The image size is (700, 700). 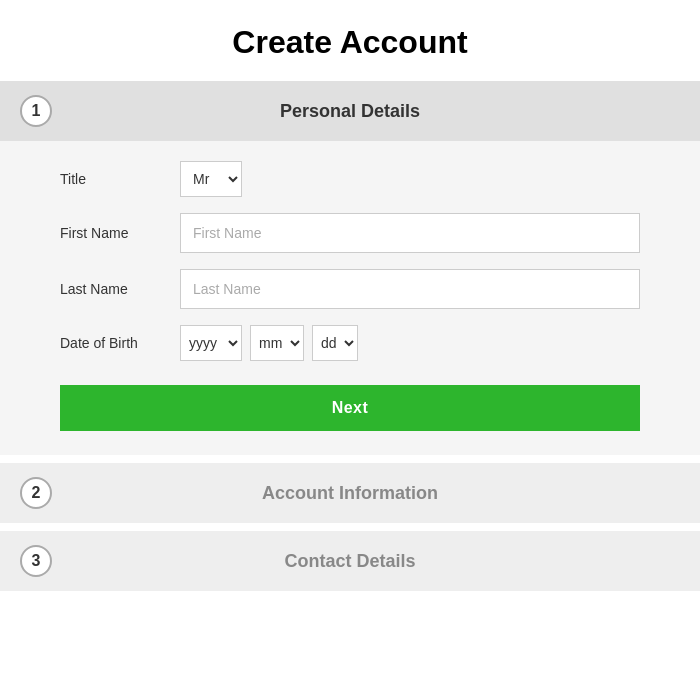 What do you see at coordinates (120, 233) in the screenshot?
I see `first-name-label: First Name` at bounding box center [120, 233].